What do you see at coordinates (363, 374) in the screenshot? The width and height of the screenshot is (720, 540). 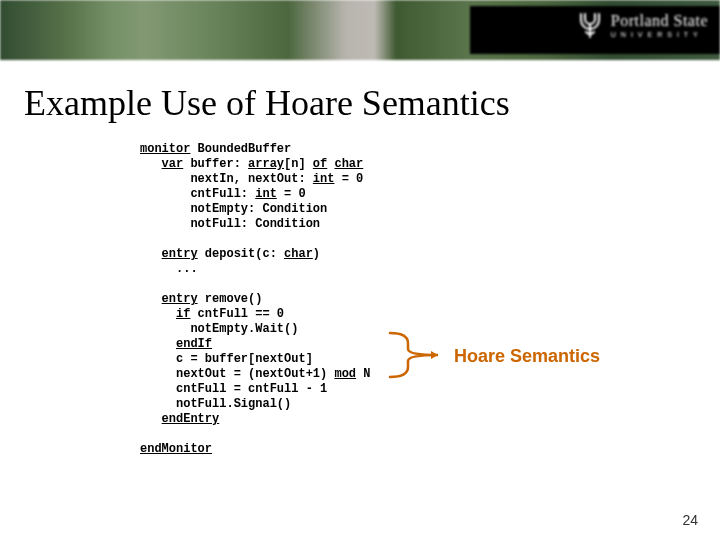 I see `code-text: N` at bounding box center [363, 374].